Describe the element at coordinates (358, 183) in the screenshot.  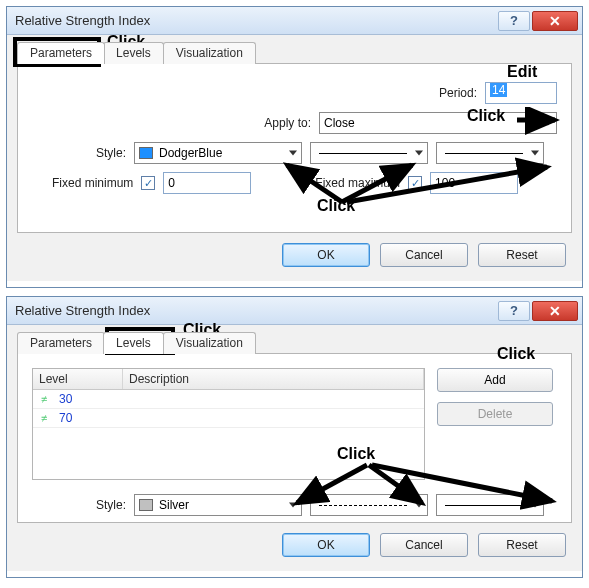
I see `fixed-max-label: Fixed maximum` at that location.